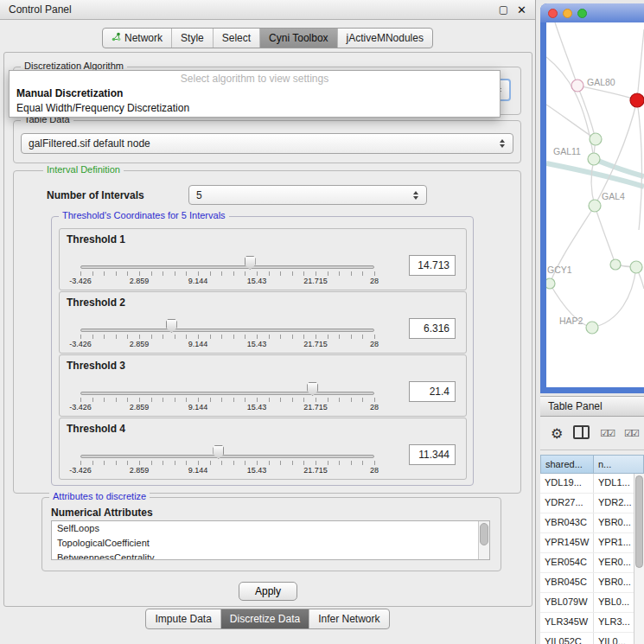  I want to click on apply-button: Apply, so click(268, 591).